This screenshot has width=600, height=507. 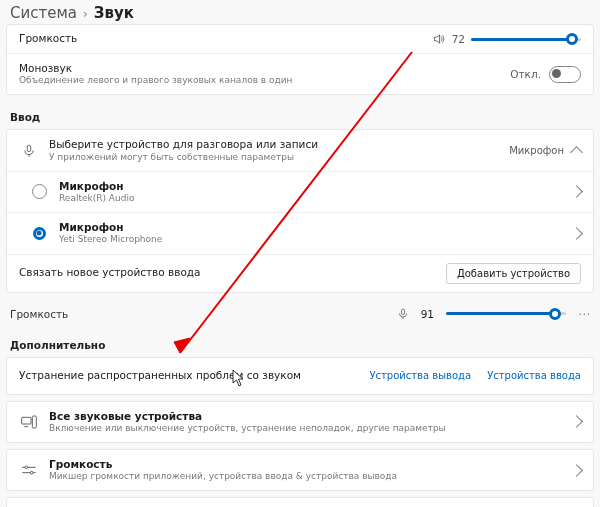 What do you see at coordinates (260, 80) in the screenshot?
I see `mono-audio-subtitle: Объединение левого и правого звуковых ка…` at bounding box center [260, 80].